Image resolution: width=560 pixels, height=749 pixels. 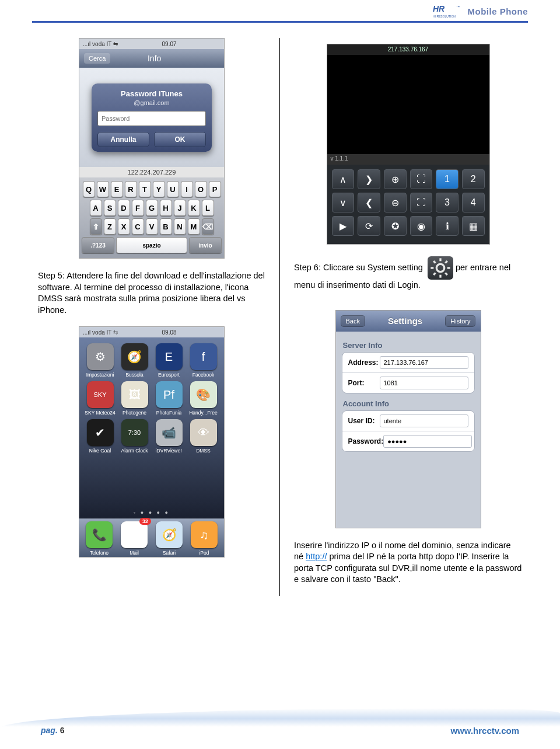 What do you see at coordinates (424, 421) in the screenshot?
I see `userid-input` at bounding box center [424, 421].